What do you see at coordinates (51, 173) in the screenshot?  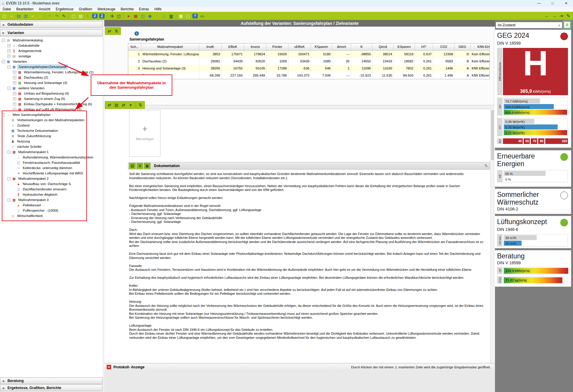 I see `tree-item-hocheffiziente-lüftungsanlage-mit-wrg: ✳Hocheffiziente Lüftungsanlage mit WRG` at bounding box center [51, 173].